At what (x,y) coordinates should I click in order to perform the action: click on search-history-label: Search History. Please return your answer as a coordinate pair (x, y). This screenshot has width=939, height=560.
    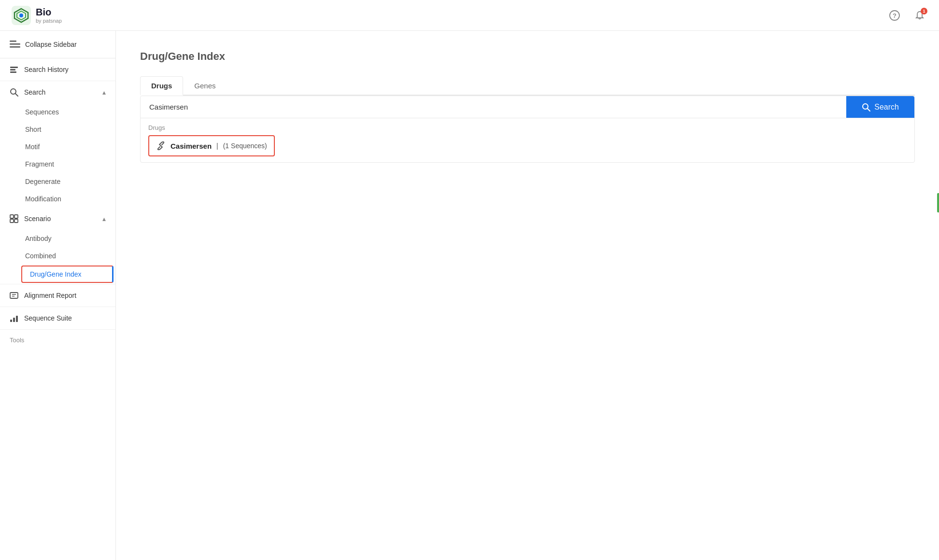
    Looking at the image, I should click on (46, 70).